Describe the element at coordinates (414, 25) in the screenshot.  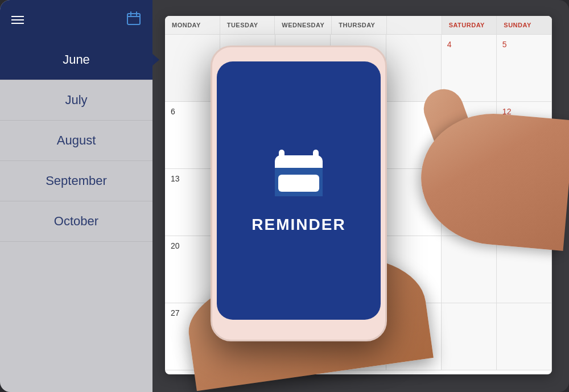
I see `col-friday` at that location.